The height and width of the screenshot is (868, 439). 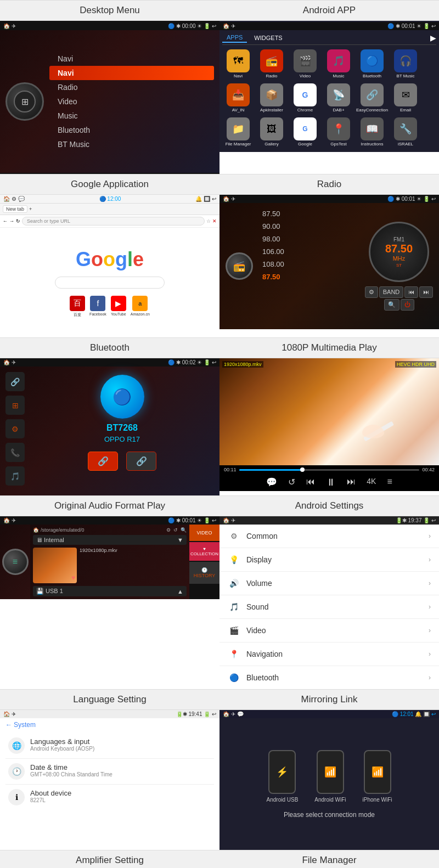 What do you see at coordinates (15, 476) in the screenshot?
I see `bt-music-btn: 🎵` at bounding box center [15, 476].